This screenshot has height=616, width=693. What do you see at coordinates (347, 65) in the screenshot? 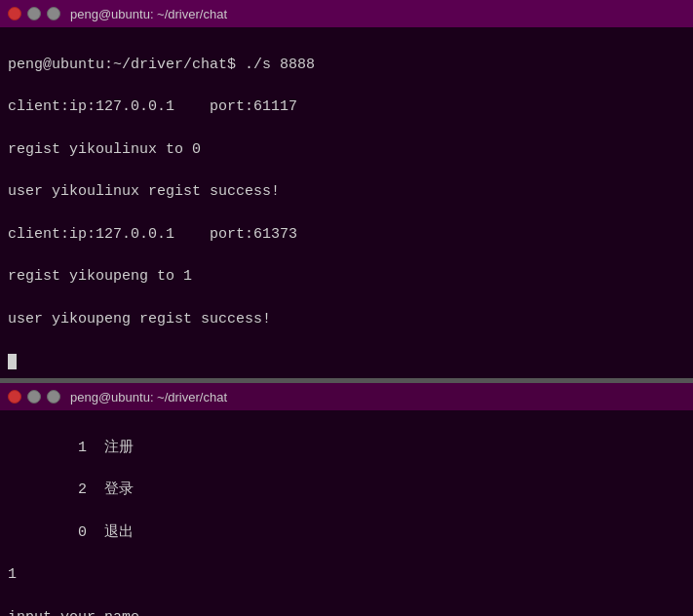
I see `terminal-line-1-1: peng@ubuntu:~/driver/chat$ ./s 8888` at bounding box center [347, 65].